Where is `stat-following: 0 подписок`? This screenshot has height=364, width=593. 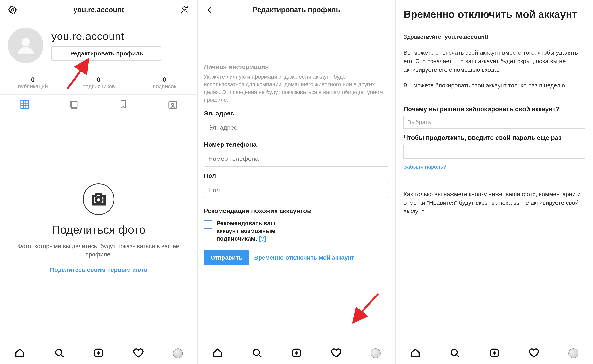
stat-following: 0 подписок is located at coordinates (164, 83).